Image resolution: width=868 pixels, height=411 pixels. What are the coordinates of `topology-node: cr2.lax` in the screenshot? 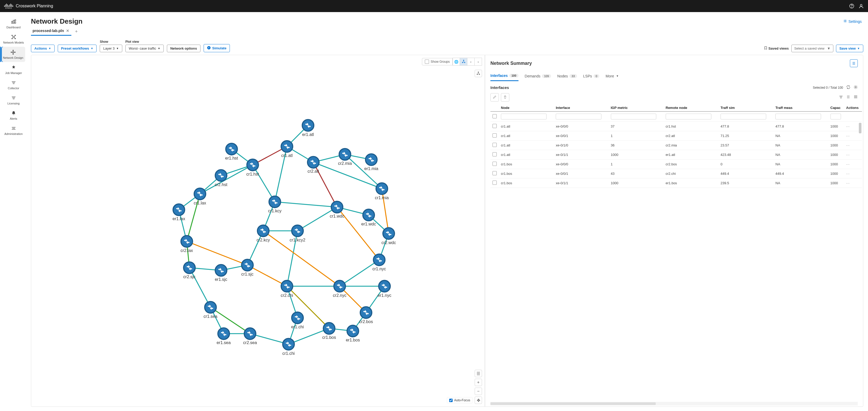 It's located at (187, 244).